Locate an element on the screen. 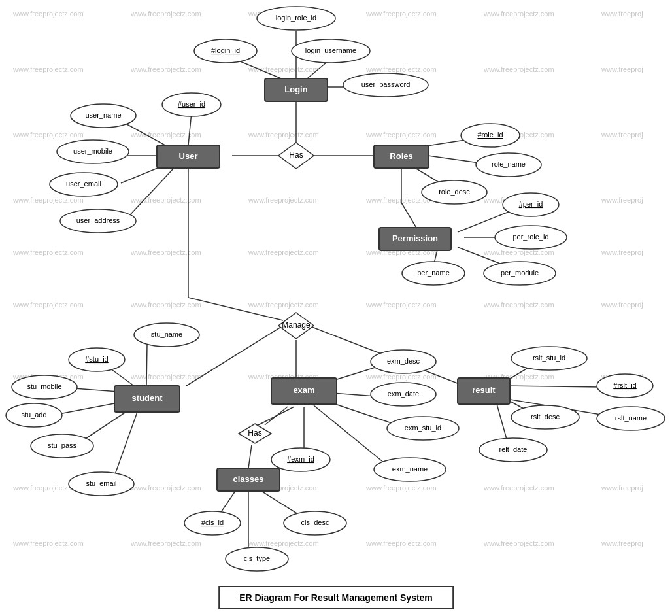 Image resolution: width=672 pixels, height=616 pixels. attr-exm-date: exm_date is located at coordinates (403, 394).